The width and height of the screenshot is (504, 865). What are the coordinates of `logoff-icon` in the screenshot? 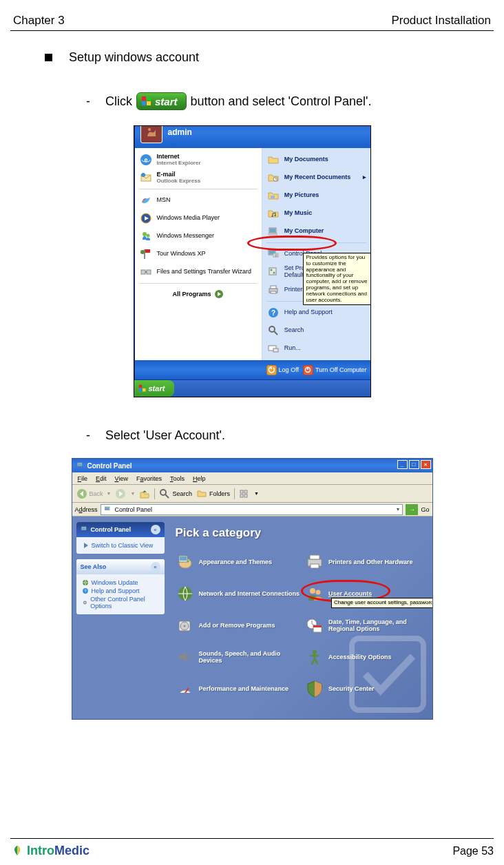 It's located at (271, 371).